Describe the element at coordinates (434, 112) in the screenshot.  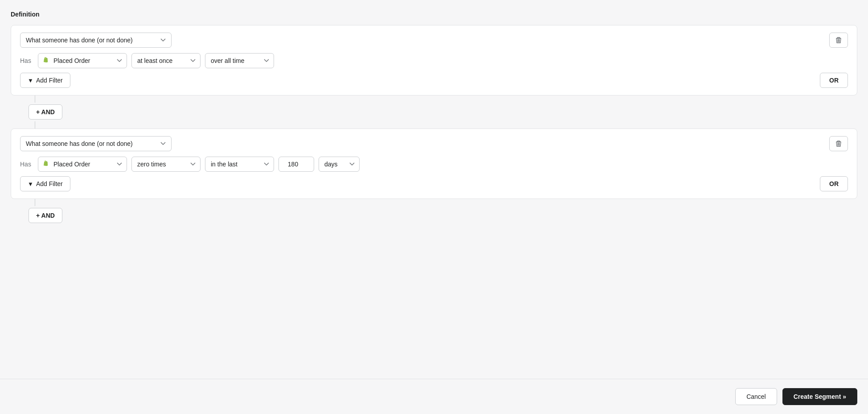
I see `and-connector-1: + AND` at that location.